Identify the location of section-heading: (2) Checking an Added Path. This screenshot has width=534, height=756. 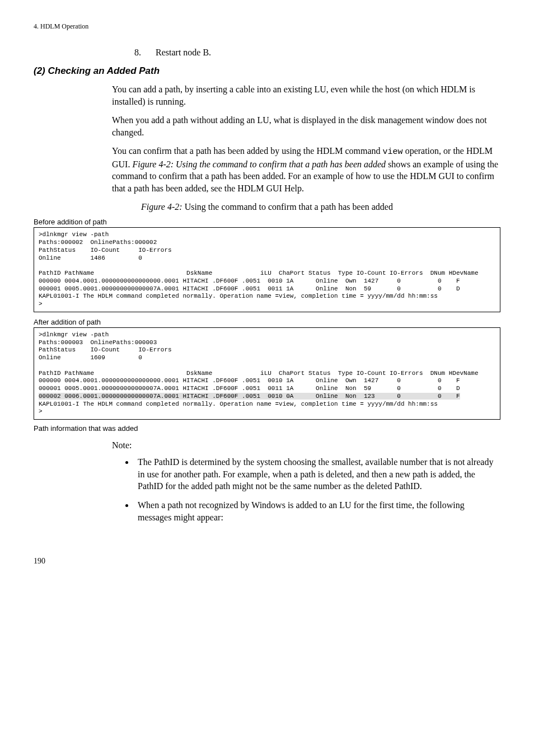
(267, 71).